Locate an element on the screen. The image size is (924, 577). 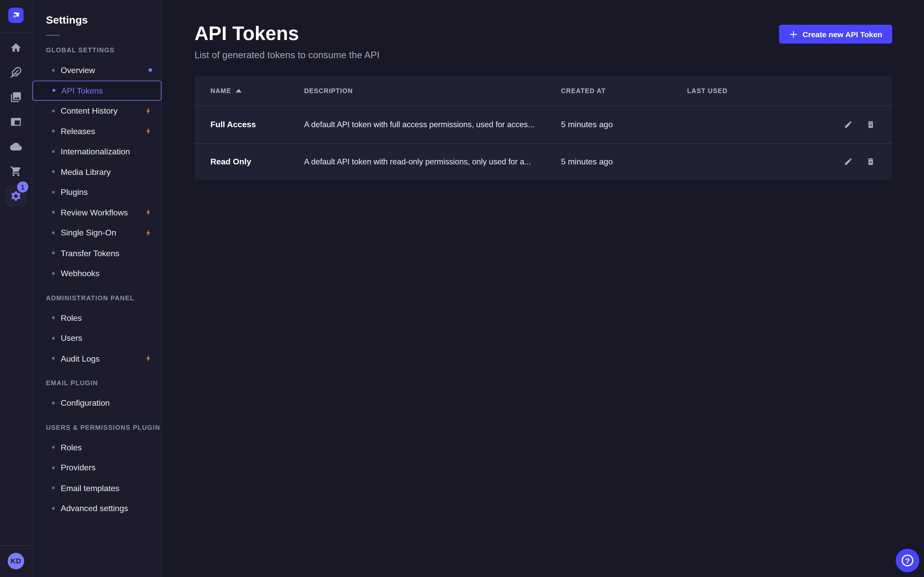
settings-notification-badge: 1 is located at coordinates (23, 187).